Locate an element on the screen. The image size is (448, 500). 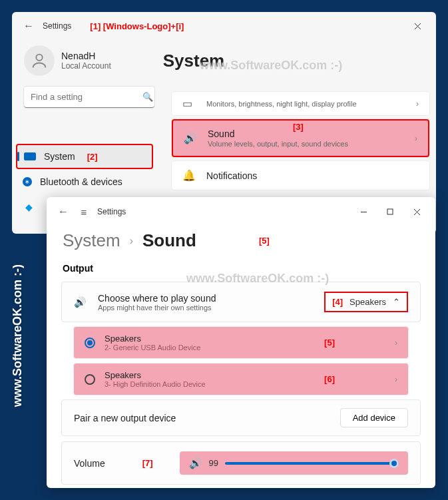
card-title: Choose where to play sound is located at coordinates (211, 298).